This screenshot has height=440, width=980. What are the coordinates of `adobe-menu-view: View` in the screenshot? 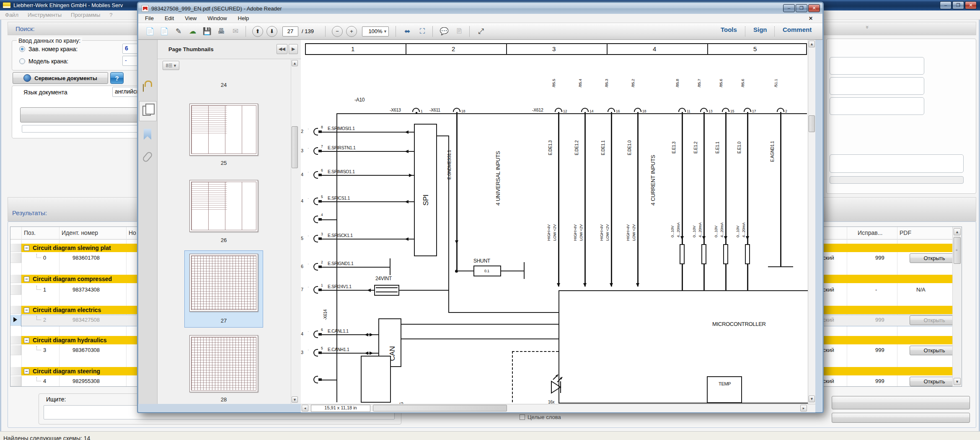 It's located at (191, 18).